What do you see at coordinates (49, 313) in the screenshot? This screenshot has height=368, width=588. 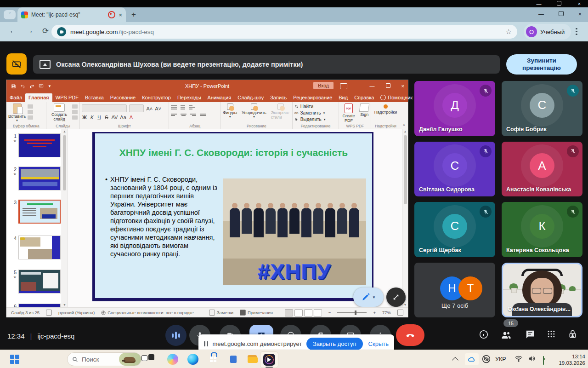 I see `spellcheck-icon` at bounding box center [49, 313].